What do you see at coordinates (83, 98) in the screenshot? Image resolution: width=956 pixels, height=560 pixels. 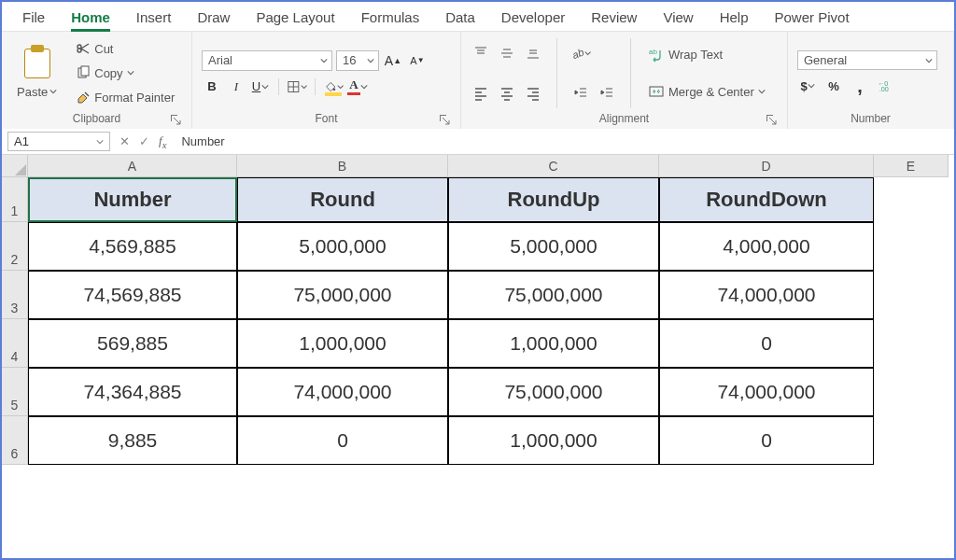 I see `paintbrush-icon` at bounding box center [83, 98].